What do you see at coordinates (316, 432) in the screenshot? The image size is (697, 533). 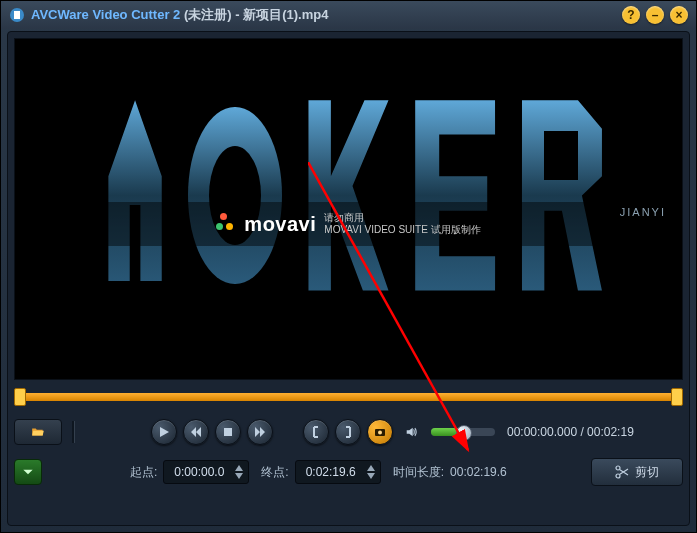 I see `bracket-start-icon` at bounding box center [316, 432].